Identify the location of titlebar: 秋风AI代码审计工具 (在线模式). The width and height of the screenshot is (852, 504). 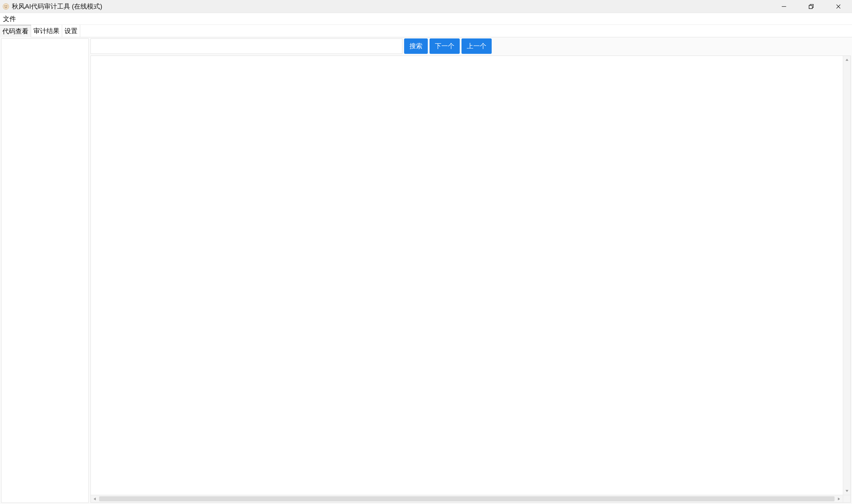
(426, 6).